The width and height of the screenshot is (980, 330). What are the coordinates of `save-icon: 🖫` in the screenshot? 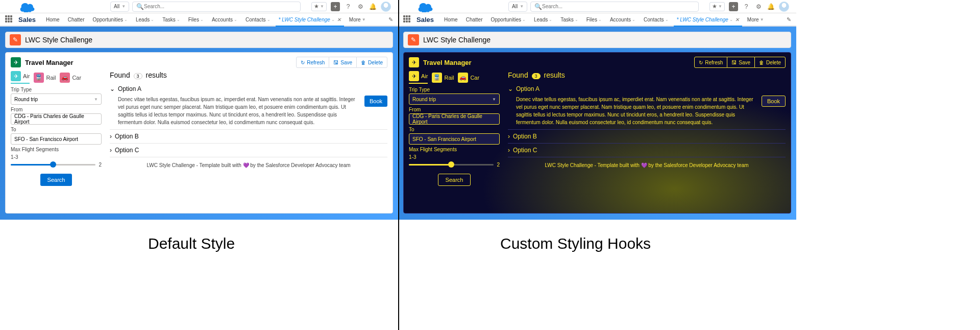 It's located at (734, 62).